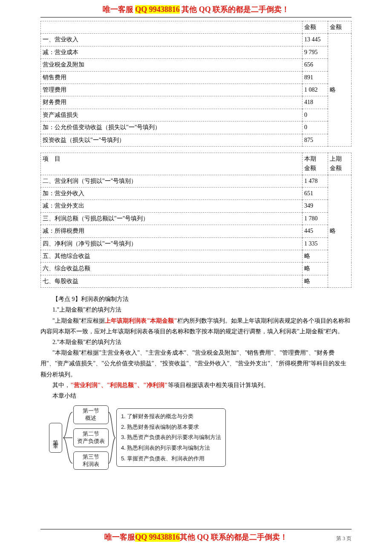 This screenshot has width=392, height=555. I want to click on cell-label: 二、营业利润（亏损以"一"号填别）, so click(172, 181).